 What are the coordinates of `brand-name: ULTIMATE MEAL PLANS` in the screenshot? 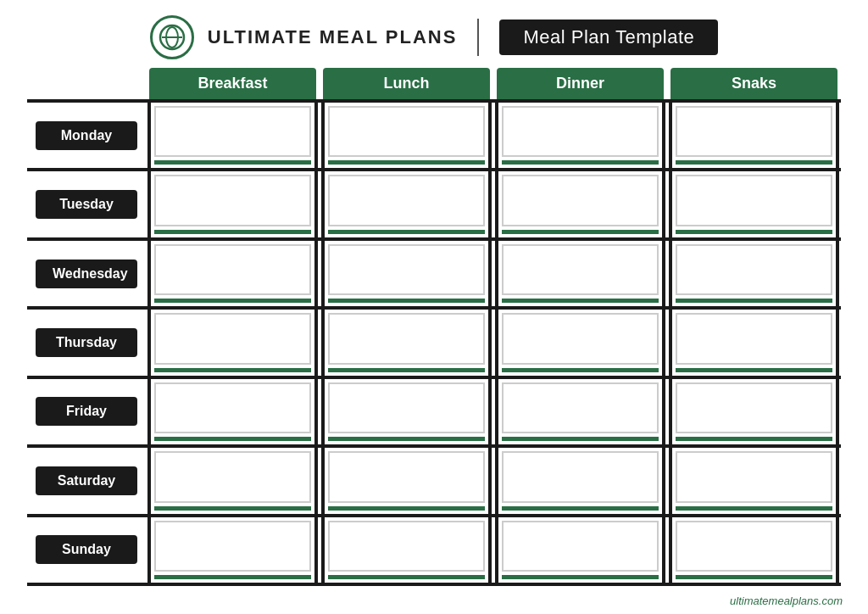 It's located at (332, 37).